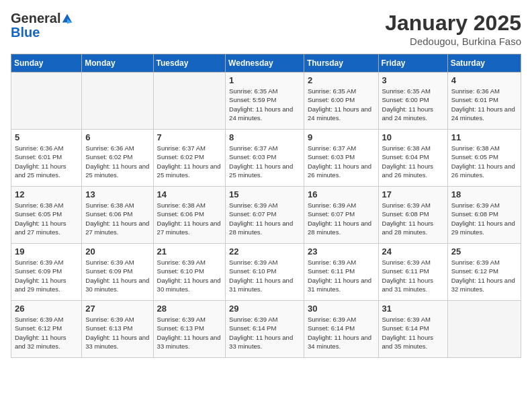  Describe the element at coordinates (47, 273) in the screenshot. I see `calendar-cell: 19Sunrise: 6:39 AM Sunset: 6:09 PM Dayli…` at that location.